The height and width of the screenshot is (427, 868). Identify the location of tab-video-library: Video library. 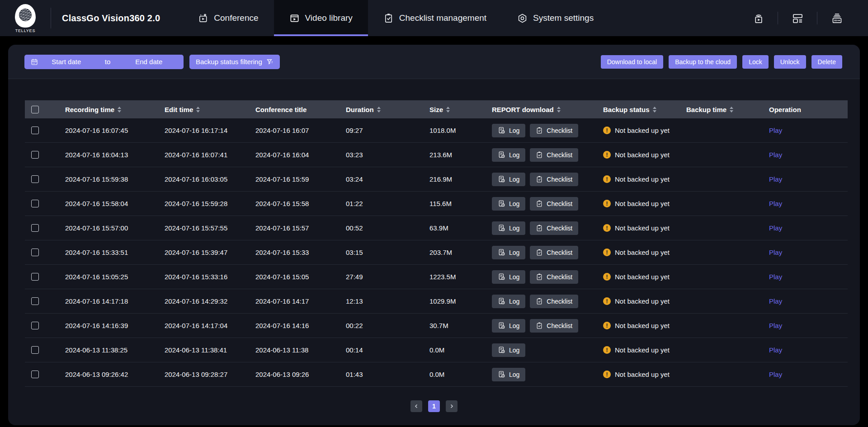
(321, 18).